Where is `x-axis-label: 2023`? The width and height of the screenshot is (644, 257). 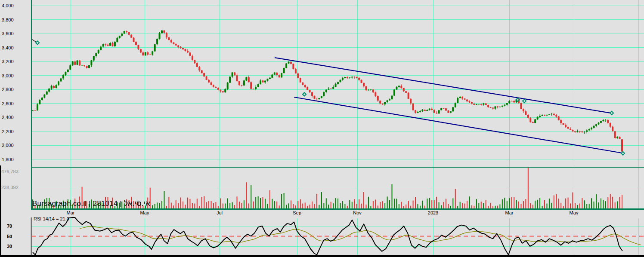
x-axis-label: 2023 is located at coordinates (433, 213).